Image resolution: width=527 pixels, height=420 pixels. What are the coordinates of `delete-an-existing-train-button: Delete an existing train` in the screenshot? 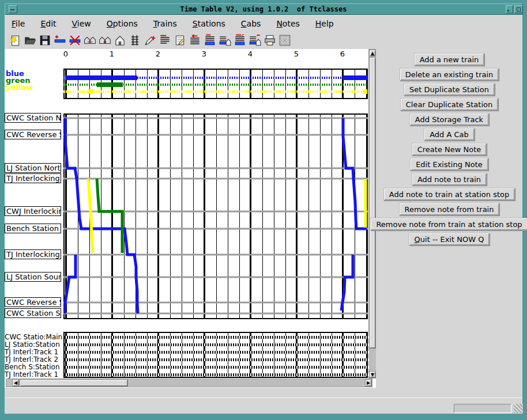 It's located at (450, 74).